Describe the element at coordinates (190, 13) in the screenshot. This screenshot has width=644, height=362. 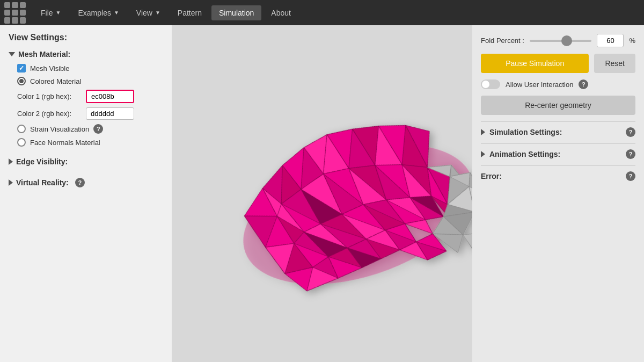
I see `nav-pattern: Pattern` at that location.